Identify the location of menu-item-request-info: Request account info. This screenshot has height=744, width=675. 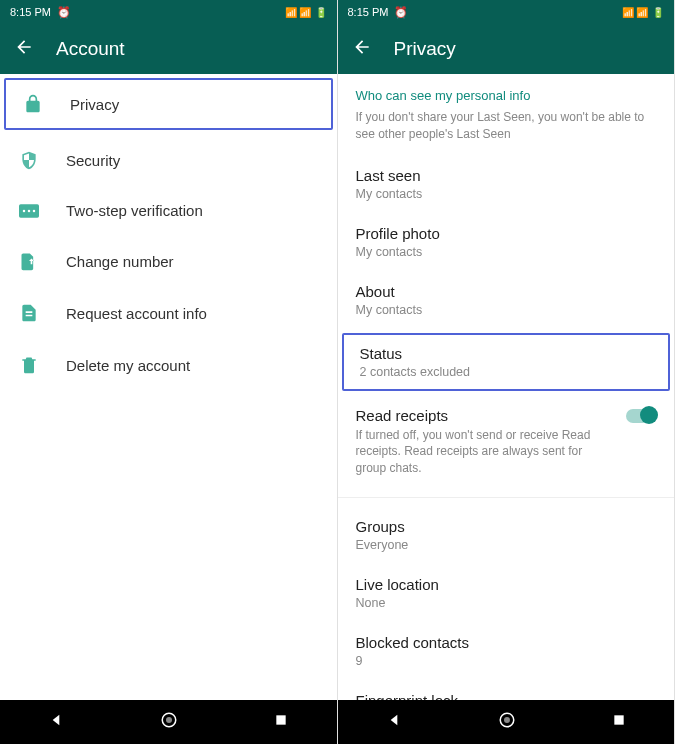
(168, 313).